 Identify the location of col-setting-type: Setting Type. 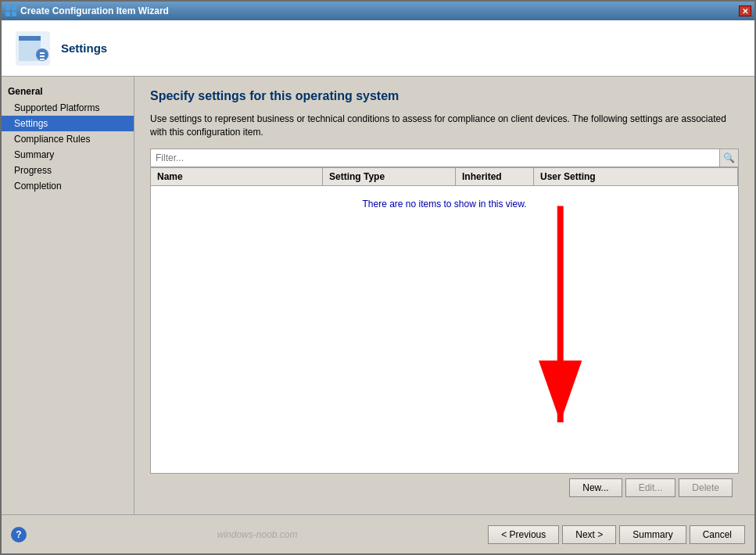
(389, 177).